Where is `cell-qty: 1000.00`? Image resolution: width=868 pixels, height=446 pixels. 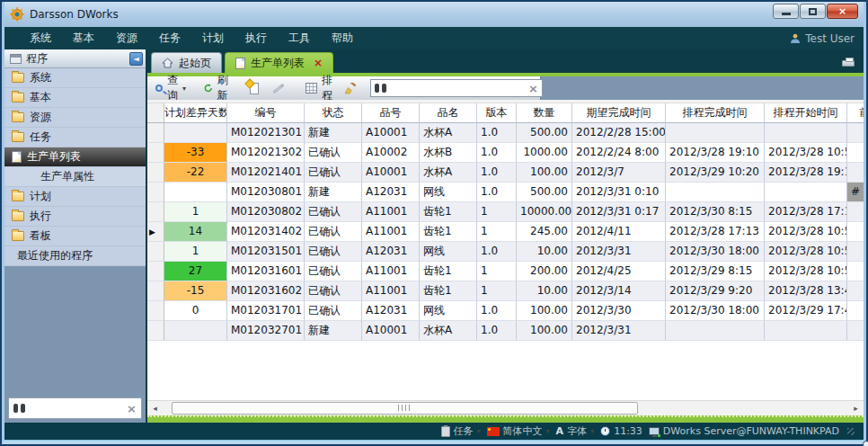 cell-qty: 1000.00 is located at coordinates (545, 153).